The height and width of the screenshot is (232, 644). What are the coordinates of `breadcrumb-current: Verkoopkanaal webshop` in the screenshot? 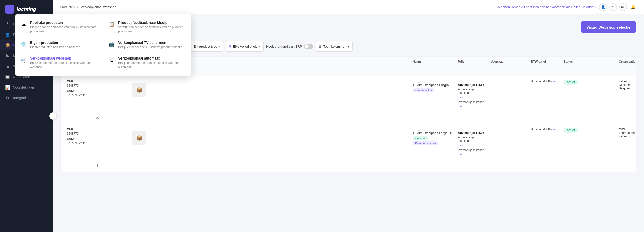 It's located at (99, 7).